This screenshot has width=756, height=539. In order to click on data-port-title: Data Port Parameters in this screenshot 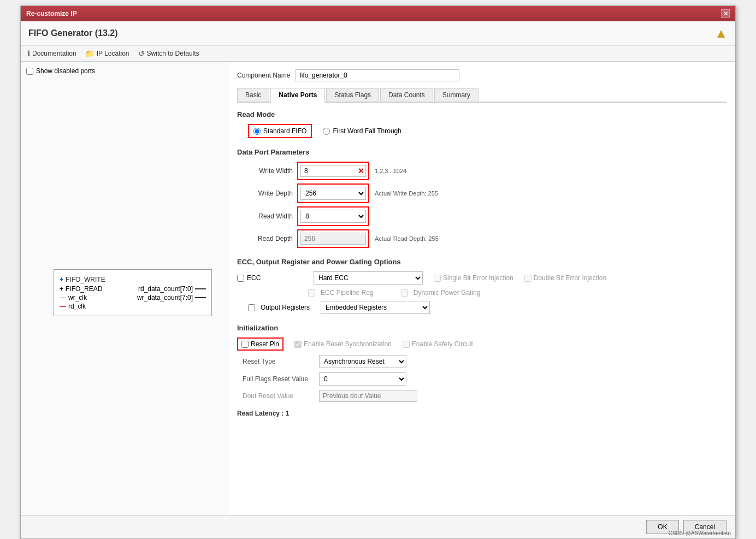, I will do `click(482, 152)`.